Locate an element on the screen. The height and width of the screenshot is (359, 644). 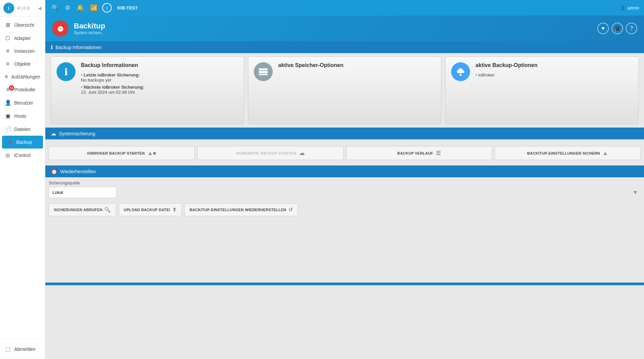
systemsicherung-label: Systemsicherung is located at coordinates (77, 134).